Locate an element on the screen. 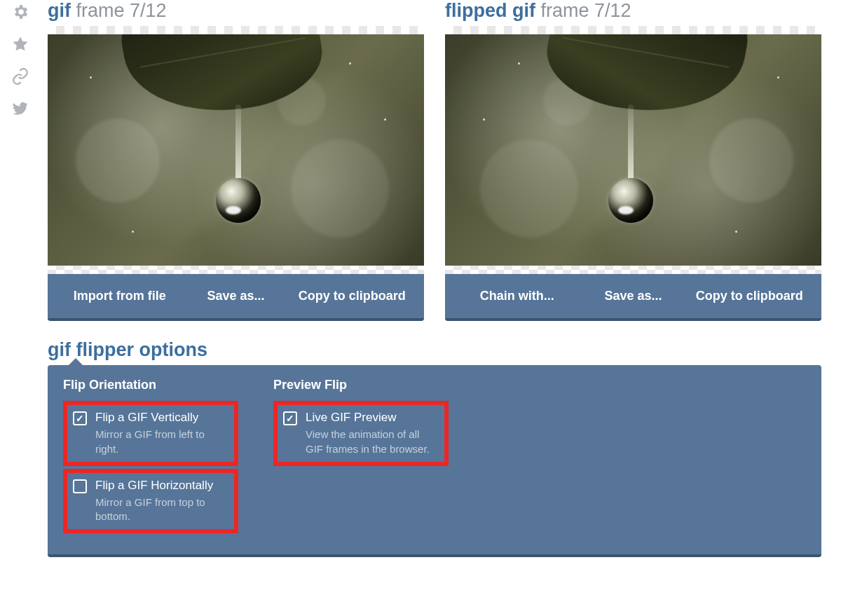 This screenshot has height=616, width=841. options-title: gif flipper options is located at coordinates (435, 350).